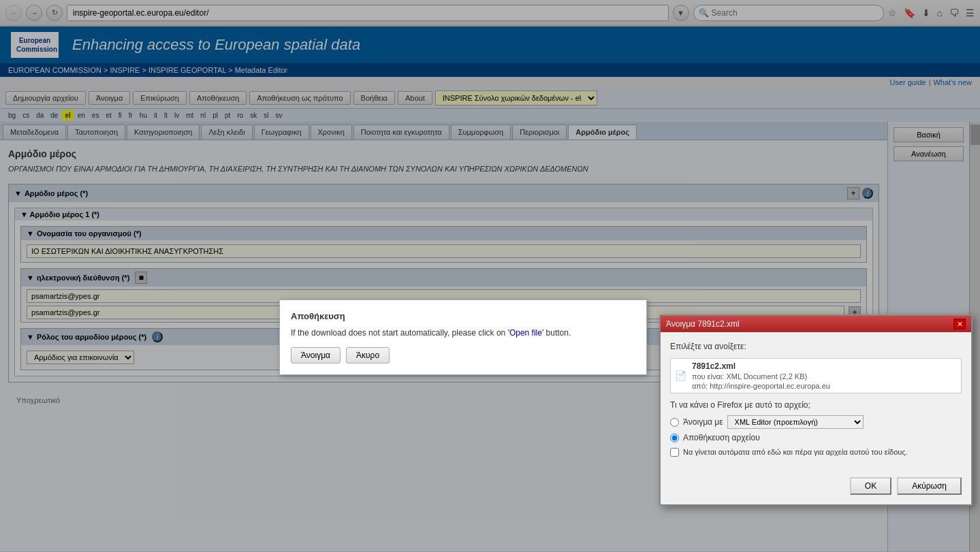 Image resolution: width=980 pixels, height=552 pixels. Describe the element at coordinates (761, 376) in the screenshot. I see `file-type-info: που είναι: XML Document (2,2 KB)` at that location.